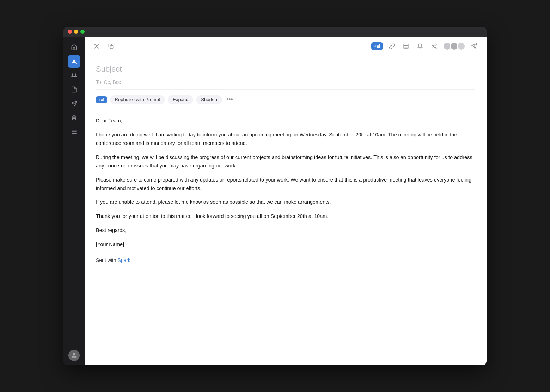  Describe the element at coordinates (286, 184) in the screenshot. I see `body-paragraph-3: Please make sure to come prepared with a…` at that location.